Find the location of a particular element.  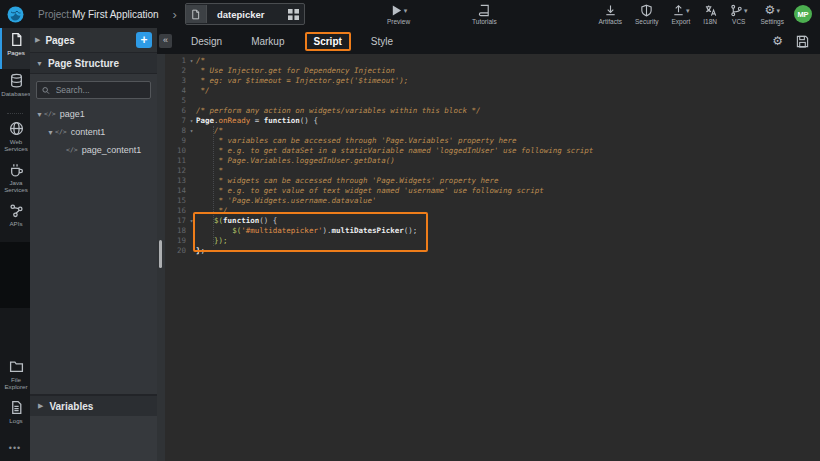

branch-icon is located at coordinates (736, 10).